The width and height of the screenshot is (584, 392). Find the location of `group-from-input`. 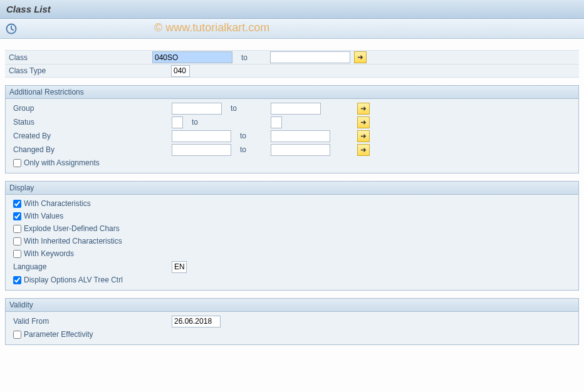

group-from-input is located at coordinates (197, 109).